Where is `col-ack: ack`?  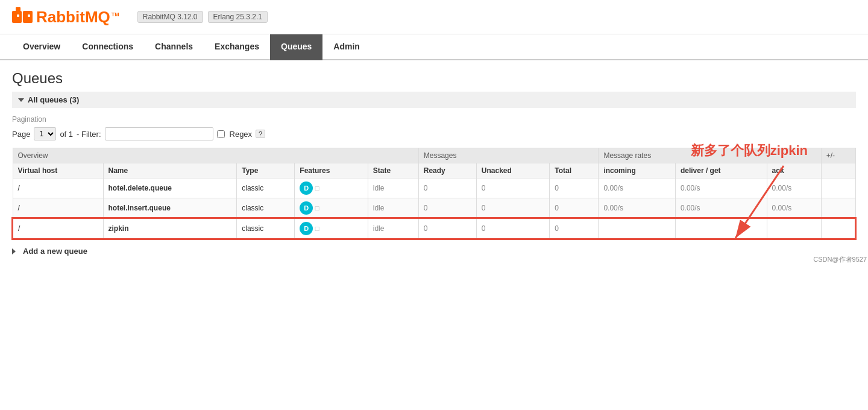
col-ack: ack is located at coordinates (794, 171).